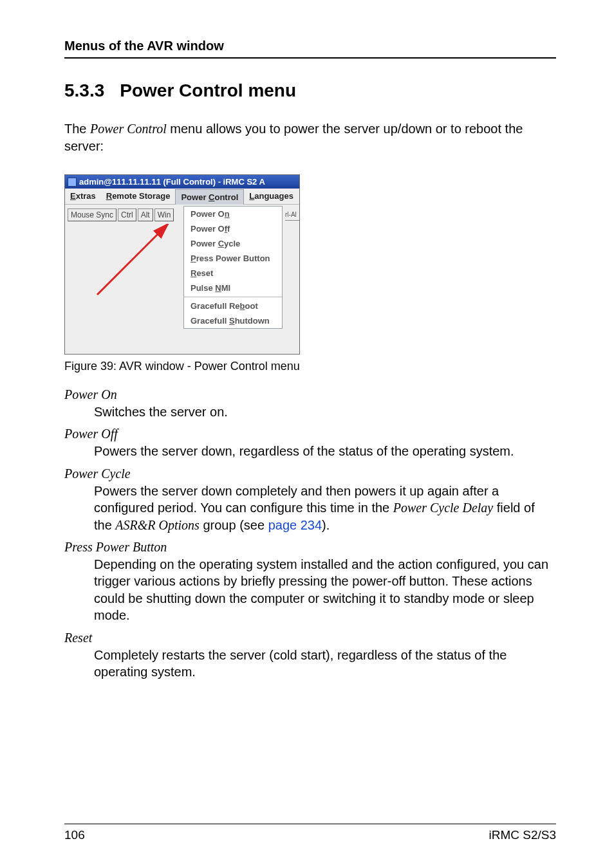 This screenshot has height=868, width=614. I want to click on figure-caption: Figure 39: AVR window - Power Control me…, so click(310, 367).